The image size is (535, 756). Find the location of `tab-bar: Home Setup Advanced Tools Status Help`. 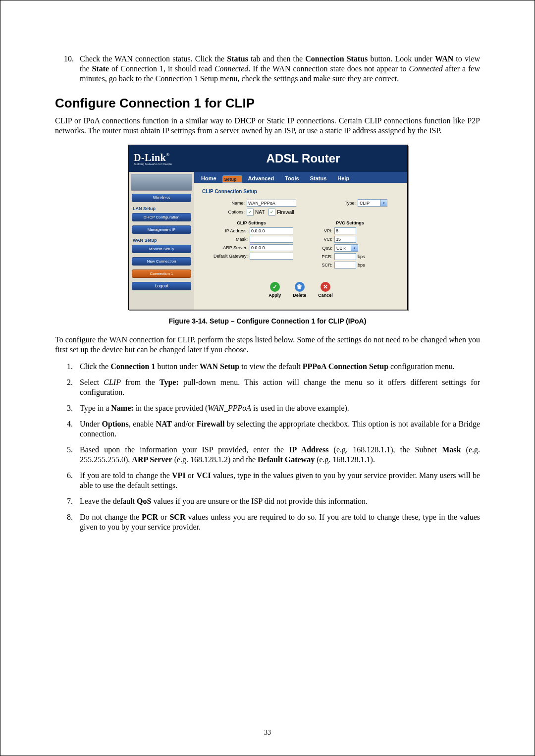

tab-bar: Home Setup Advanced Tools Status Help is located at coordinates (301, 177).